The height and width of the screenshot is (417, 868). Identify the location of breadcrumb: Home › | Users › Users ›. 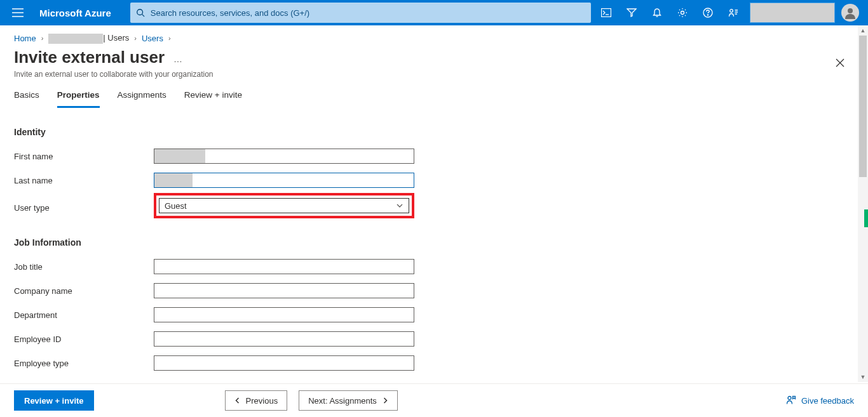
(434, 34).